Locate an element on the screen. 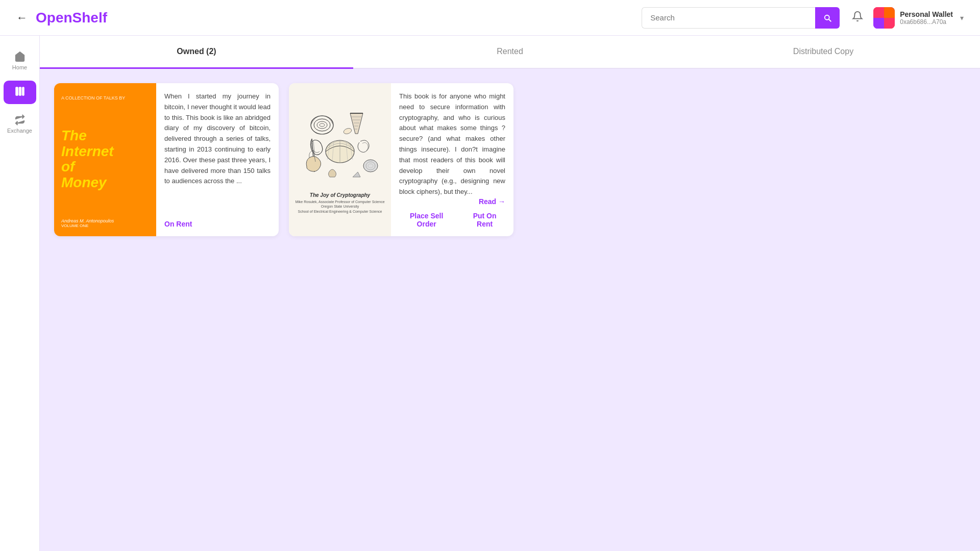 The height and width of the screenshot is (551, 980). book-description-1: When I started my journey in bitcoin, I … is located at coordinates (217, 139).